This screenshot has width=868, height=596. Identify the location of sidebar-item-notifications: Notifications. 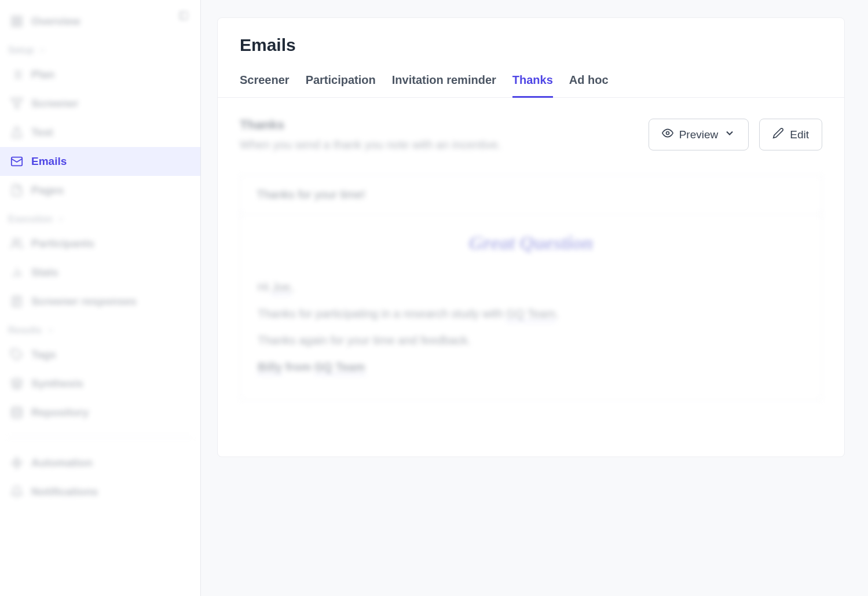
(100, 492).